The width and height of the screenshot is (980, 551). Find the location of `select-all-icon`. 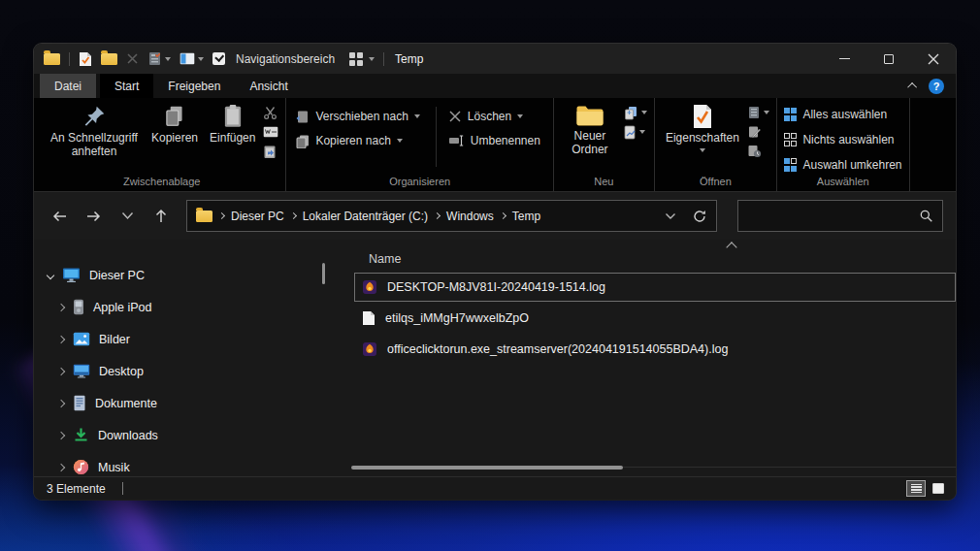

select-all-icon is located at coordinates (791, 114).